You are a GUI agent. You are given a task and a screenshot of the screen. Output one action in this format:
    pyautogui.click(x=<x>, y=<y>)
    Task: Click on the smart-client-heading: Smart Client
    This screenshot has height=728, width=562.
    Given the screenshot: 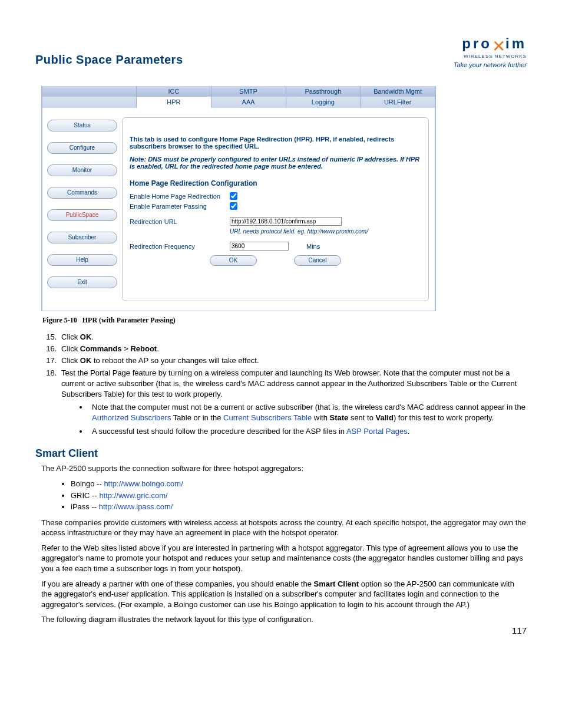 What is the action you would take?
    pyautogui.click(x=281, y=454)
    